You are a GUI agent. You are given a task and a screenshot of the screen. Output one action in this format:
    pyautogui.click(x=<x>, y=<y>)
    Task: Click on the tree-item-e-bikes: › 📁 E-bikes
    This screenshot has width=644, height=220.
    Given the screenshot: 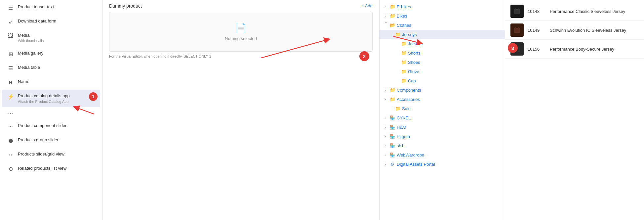 What is the action you would take?
    pyautogui.click(x=442, y=7)
    